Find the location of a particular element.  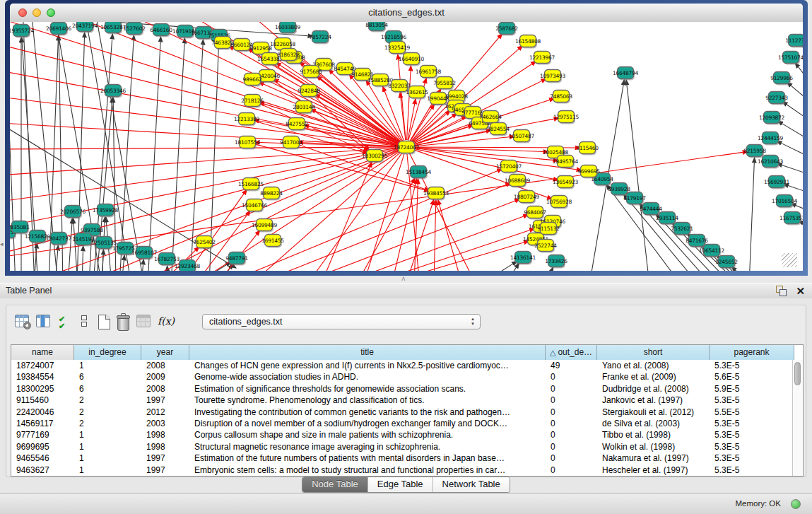

graph-node: 7857224 is located at coordinates (320, 38).